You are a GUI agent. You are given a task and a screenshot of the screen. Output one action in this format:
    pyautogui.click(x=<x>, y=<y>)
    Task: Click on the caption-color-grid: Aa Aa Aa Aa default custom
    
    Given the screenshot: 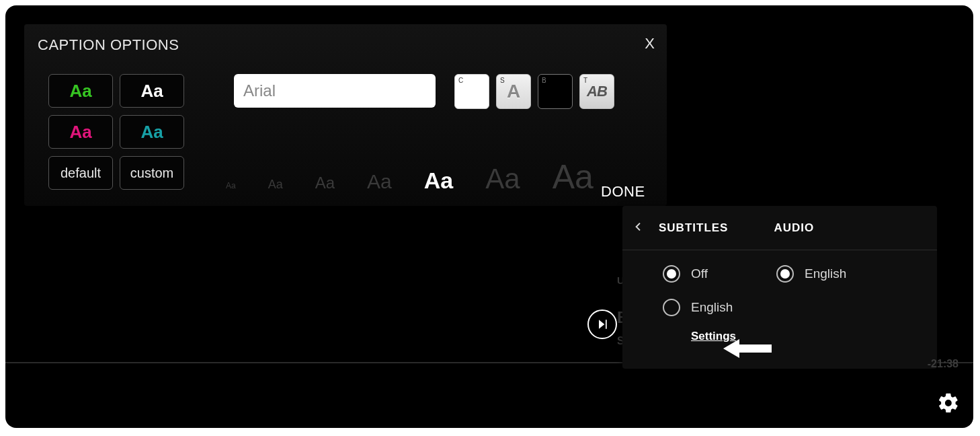 What is the action you would take?
    pyautogui.click(x=116, y=132)
    